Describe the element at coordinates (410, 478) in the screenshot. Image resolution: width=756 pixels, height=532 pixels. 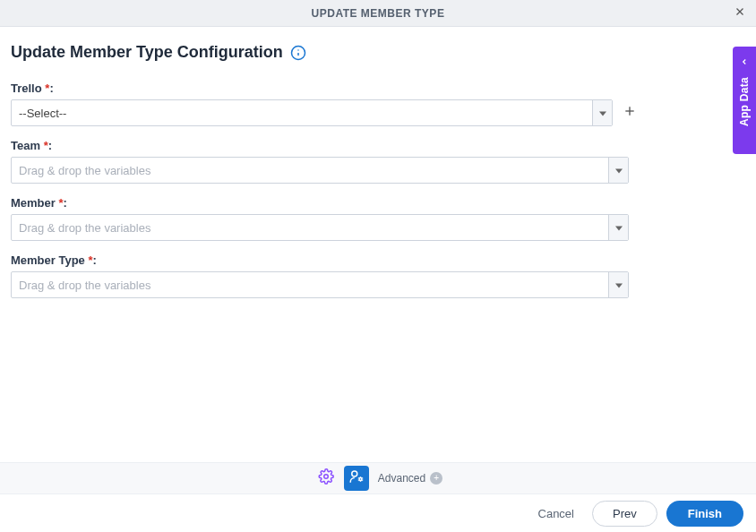
I see `advanced-toggle: Advanced +` at that location.